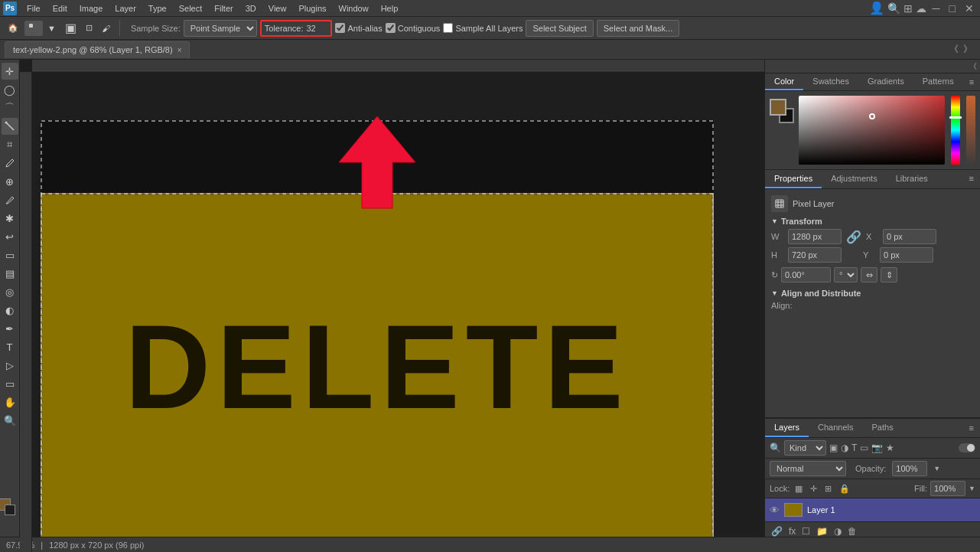 This screenshot has width=980, height=552. Describe the element at coordinates (872, 293) in the screenshot. I see `align-distribute-title: ▼ Align and Distribute` at that location.